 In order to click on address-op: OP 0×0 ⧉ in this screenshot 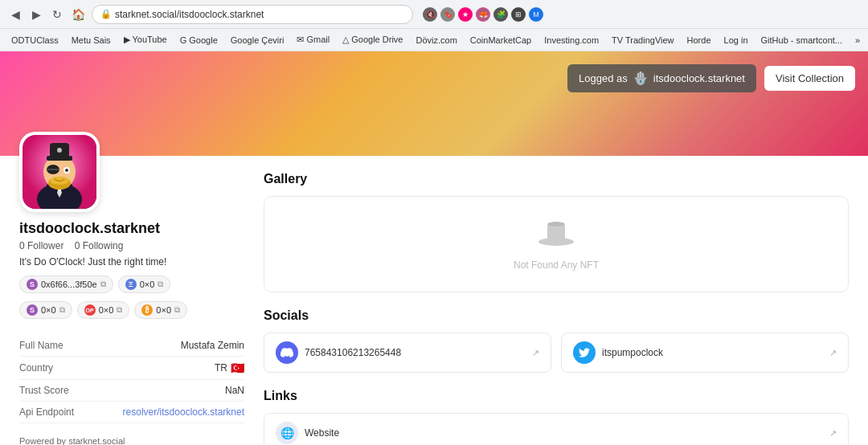, I will do `click(104, 310)`.